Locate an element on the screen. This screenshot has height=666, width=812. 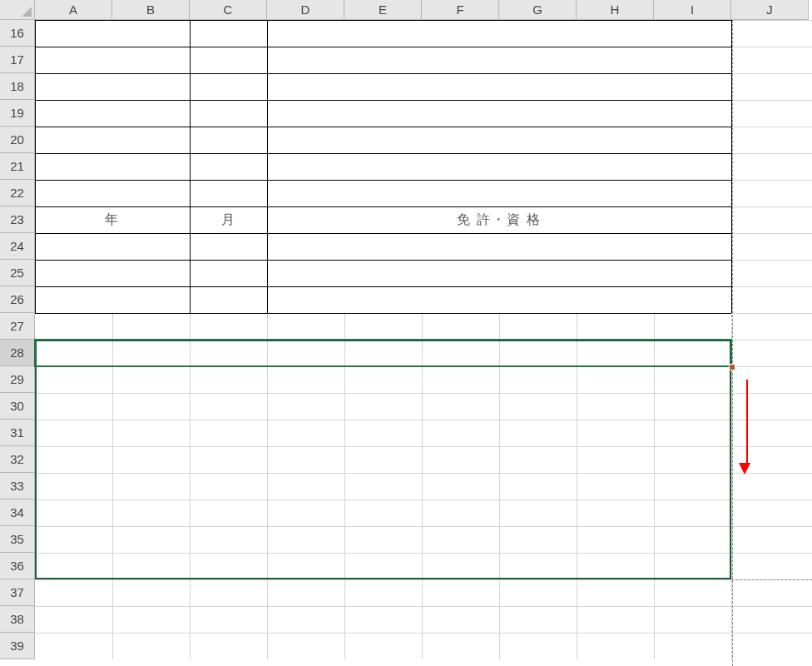
cell-D16-I16 is located at coordinates (499, 33).